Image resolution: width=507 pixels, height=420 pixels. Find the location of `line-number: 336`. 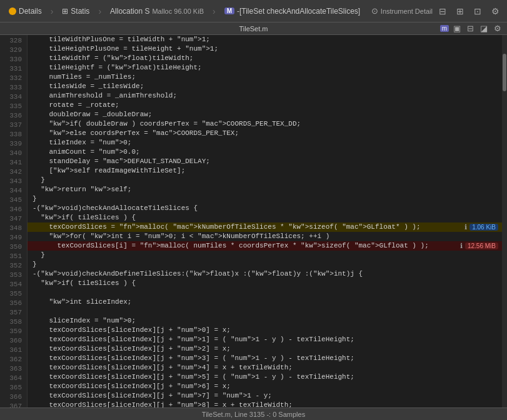

line-number: 336 is located at coordinates (11, 116).